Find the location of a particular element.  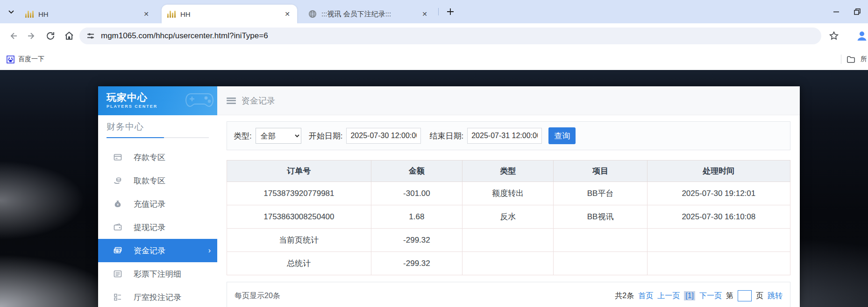

wallet-icon is located at coordinates (118, 227).